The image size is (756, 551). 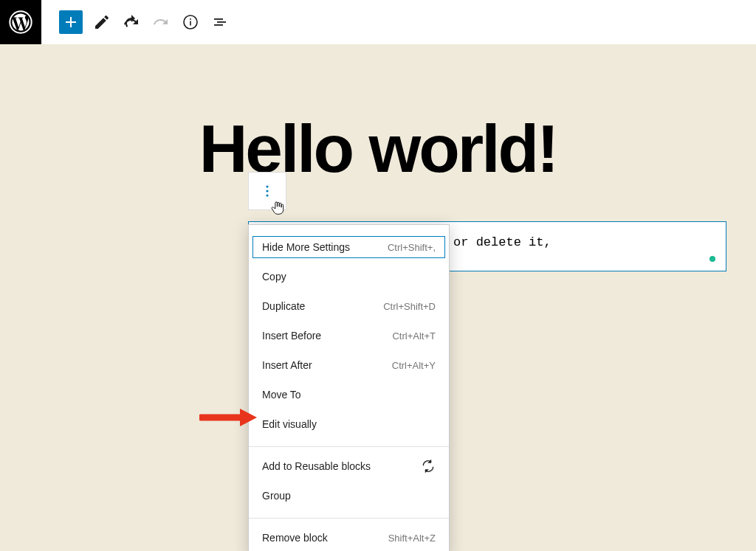 What do you see at coordinates (138, 22) in the screenshot?
I see `tool-group` at bounding box center [138, 22].